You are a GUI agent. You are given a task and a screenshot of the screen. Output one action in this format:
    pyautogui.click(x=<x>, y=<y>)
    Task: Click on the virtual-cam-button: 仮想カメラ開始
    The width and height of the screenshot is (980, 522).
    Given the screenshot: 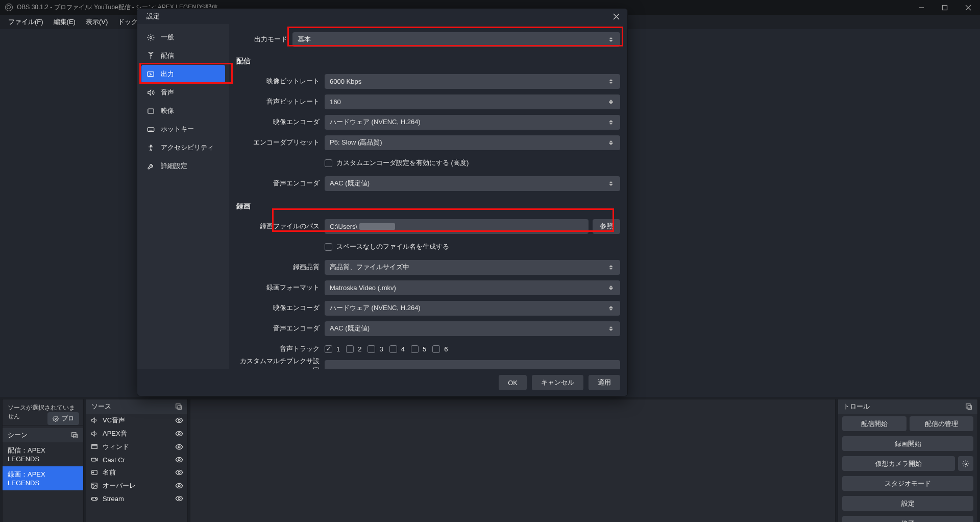 What is the action you would take?
    pyautogui.click(x=898, y=464)
    